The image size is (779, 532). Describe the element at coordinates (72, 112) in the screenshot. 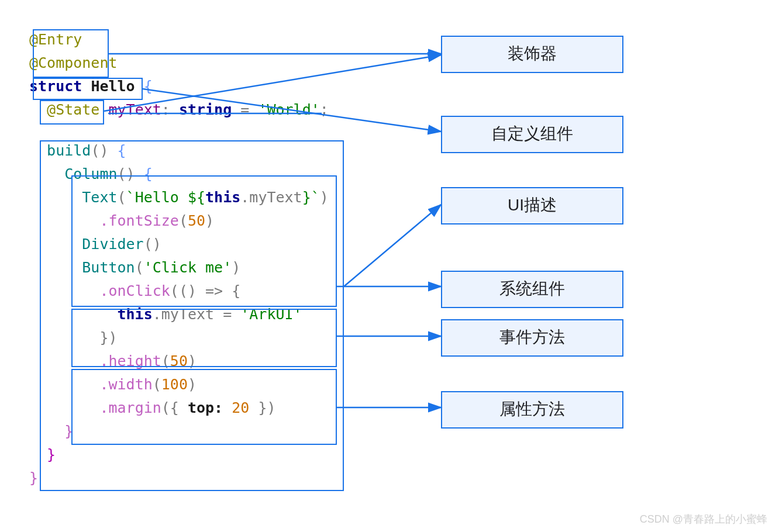

I see `box-state` at that location.